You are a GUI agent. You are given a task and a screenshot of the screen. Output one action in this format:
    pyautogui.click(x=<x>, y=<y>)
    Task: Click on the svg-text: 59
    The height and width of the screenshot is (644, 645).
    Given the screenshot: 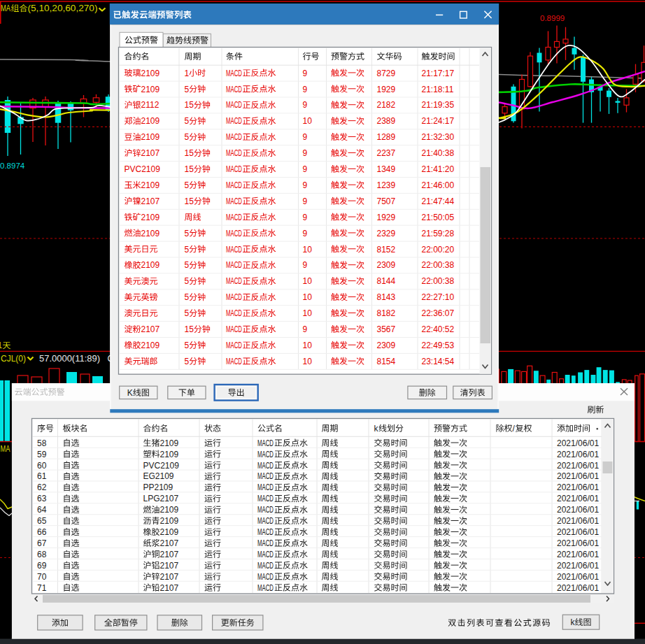 What is the action you would take?
    pyautogui.click(x=42, y=455)
    